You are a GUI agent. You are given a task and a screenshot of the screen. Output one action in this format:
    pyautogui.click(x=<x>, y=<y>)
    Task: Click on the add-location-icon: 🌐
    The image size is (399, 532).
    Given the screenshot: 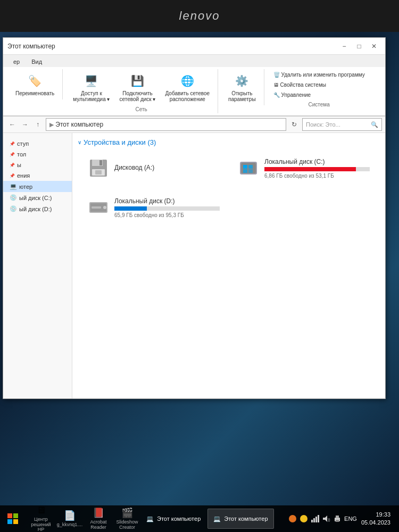 What is the action you would take?
    pyautogui.click(x=187, y=81)
    